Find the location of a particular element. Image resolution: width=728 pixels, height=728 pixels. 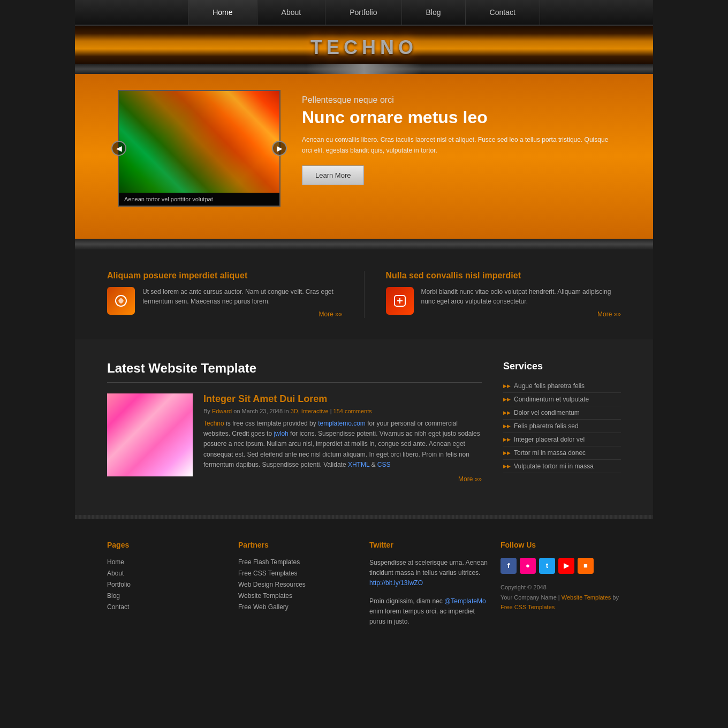

feature-2-text: Morbi blandit nunc vitae odio volutpat h… is located at coordinates (521, 297).